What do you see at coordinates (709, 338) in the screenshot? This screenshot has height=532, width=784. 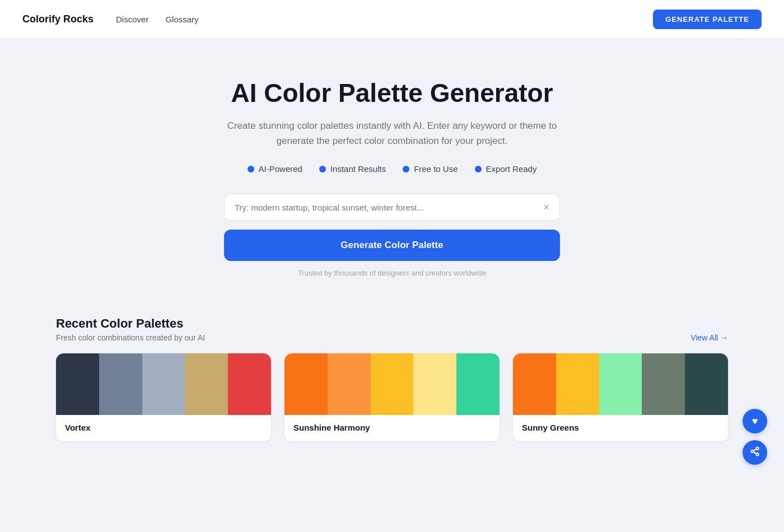 I see `view-all-link: View All →` at bounding box center [709, 338].